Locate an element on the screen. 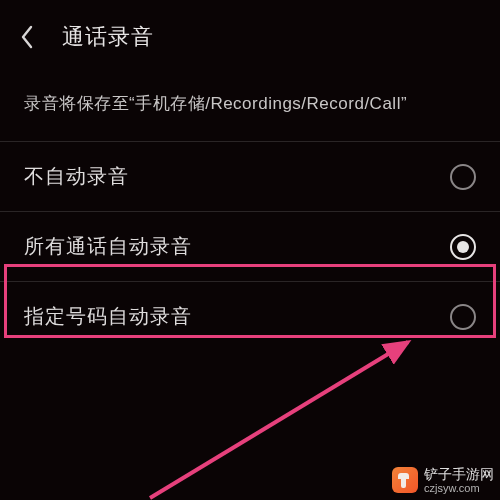 The image size is (500, 500). back-icon is located at coordinates (37, 37).